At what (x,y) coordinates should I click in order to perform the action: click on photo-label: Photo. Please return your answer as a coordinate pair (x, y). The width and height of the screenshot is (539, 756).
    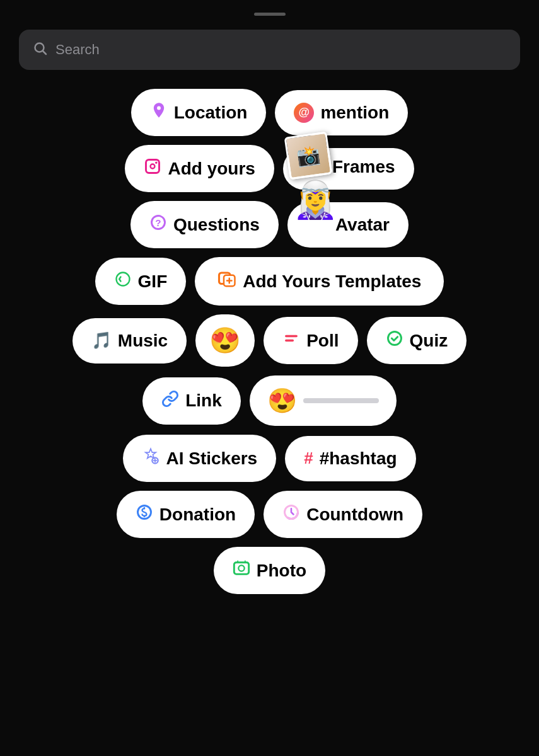
    Looking at the image, I should click on (281, 571).